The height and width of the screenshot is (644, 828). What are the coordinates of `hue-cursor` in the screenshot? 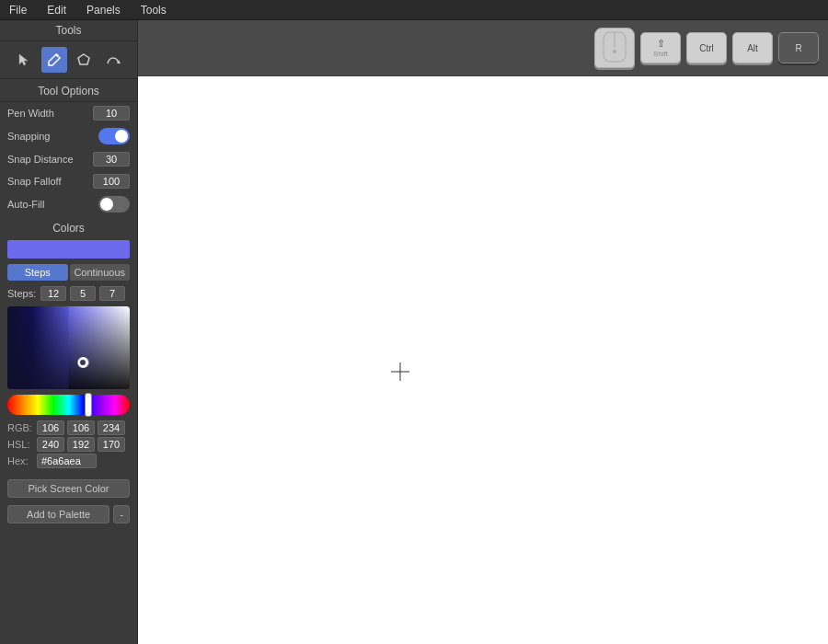 It's located at (88, 405).